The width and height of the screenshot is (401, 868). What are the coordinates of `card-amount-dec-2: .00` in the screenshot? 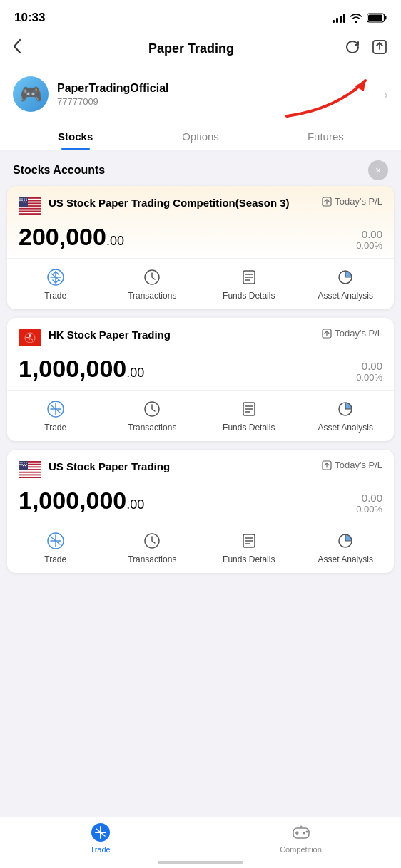 It's located at (136, 505).